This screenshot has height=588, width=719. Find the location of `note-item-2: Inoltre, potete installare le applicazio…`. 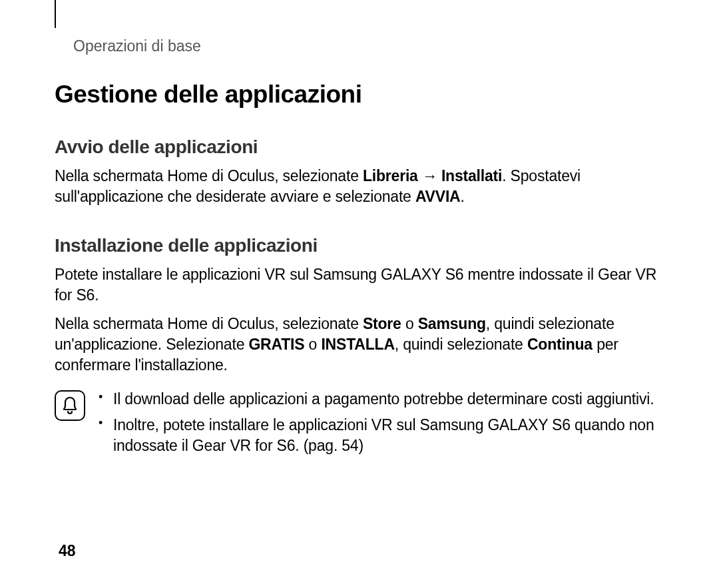

note-item-2: Inoltre, potete installare le applicazio… is located at coordinates (386, 436).